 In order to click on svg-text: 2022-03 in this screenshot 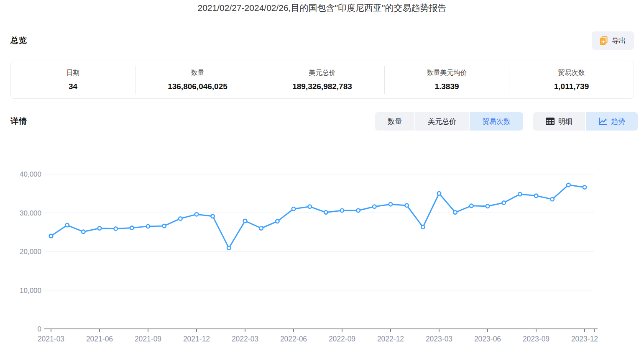, I will do `click(245, 339)`.